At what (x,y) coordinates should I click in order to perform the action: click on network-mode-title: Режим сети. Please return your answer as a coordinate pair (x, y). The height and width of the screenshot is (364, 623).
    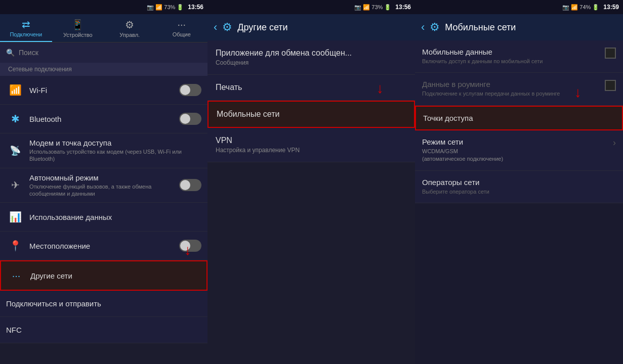
    Looking at the image, I should click on (515, 142).